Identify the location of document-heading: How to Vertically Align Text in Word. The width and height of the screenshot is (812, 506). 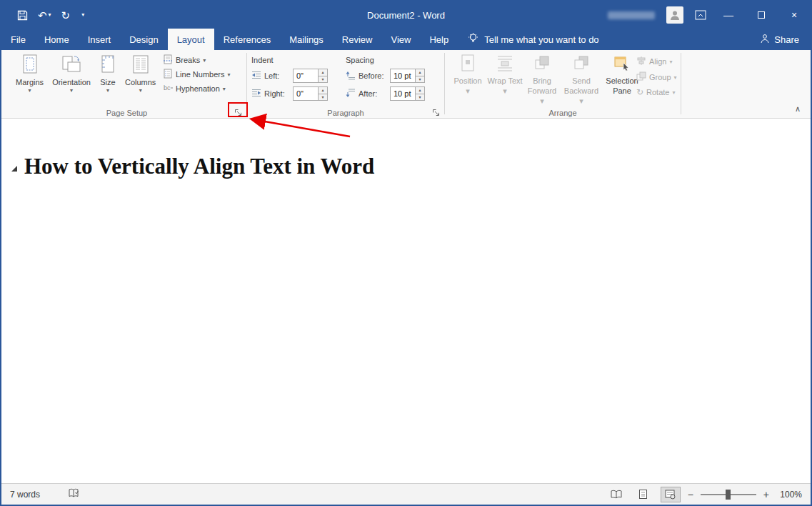
(199, 167).